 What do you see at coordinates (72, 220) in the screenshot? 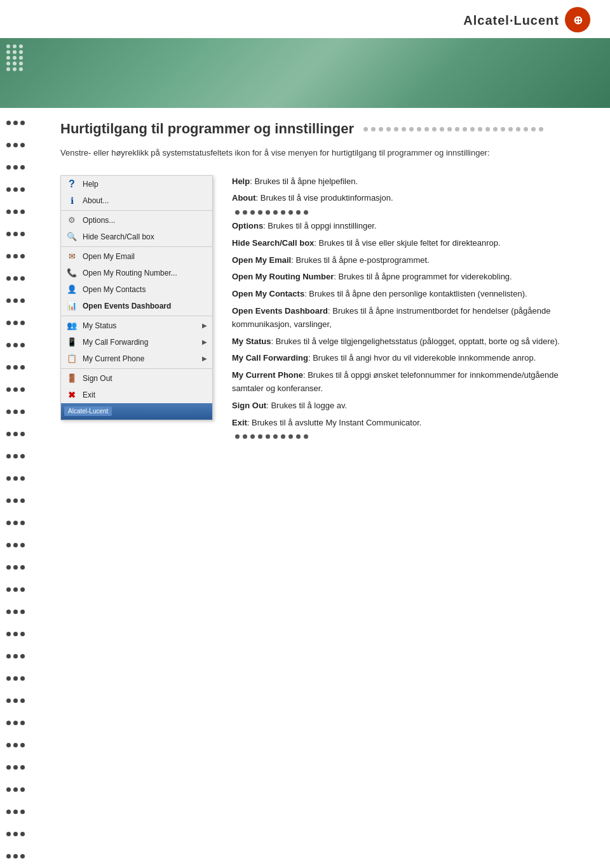
I see `options-icon: ⚙` at bounding box center [72, 220].